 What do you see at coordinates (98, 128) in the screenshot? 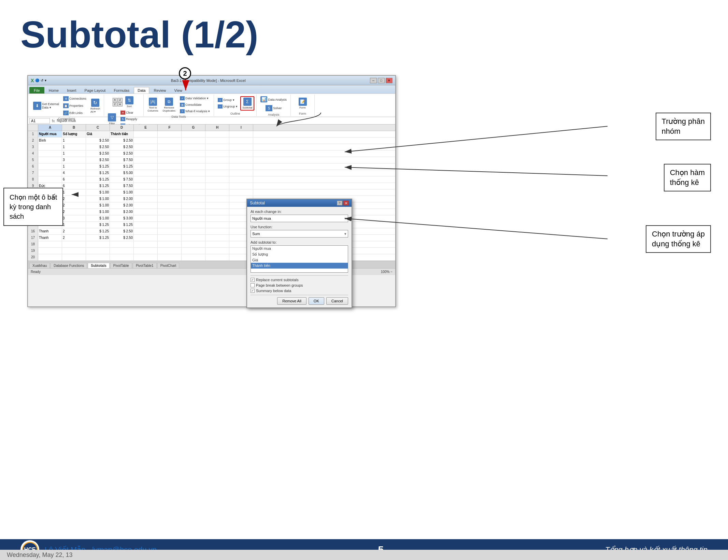
I see `col-C: C` at bounding box center [98, 128].